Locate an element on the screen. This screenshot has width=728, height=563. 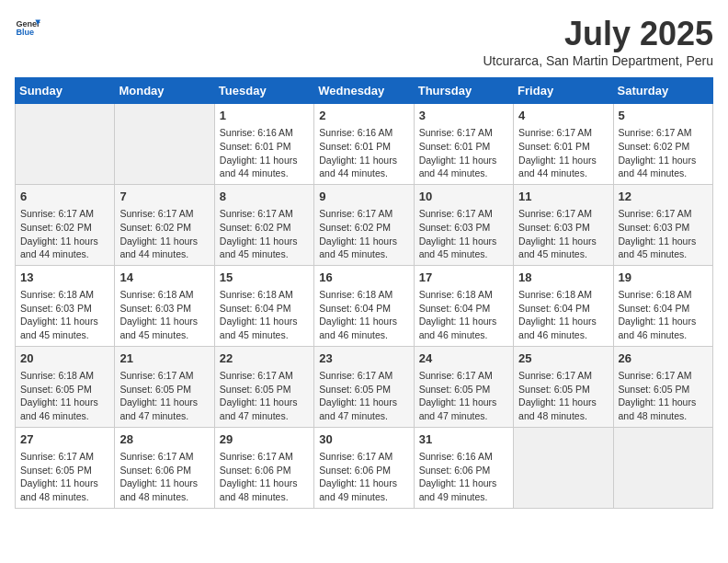
calendar-cell: 3Sunrise: 6:17 AMSunset: 6:01 PMDaylight… is located at coordinates (463, 144).